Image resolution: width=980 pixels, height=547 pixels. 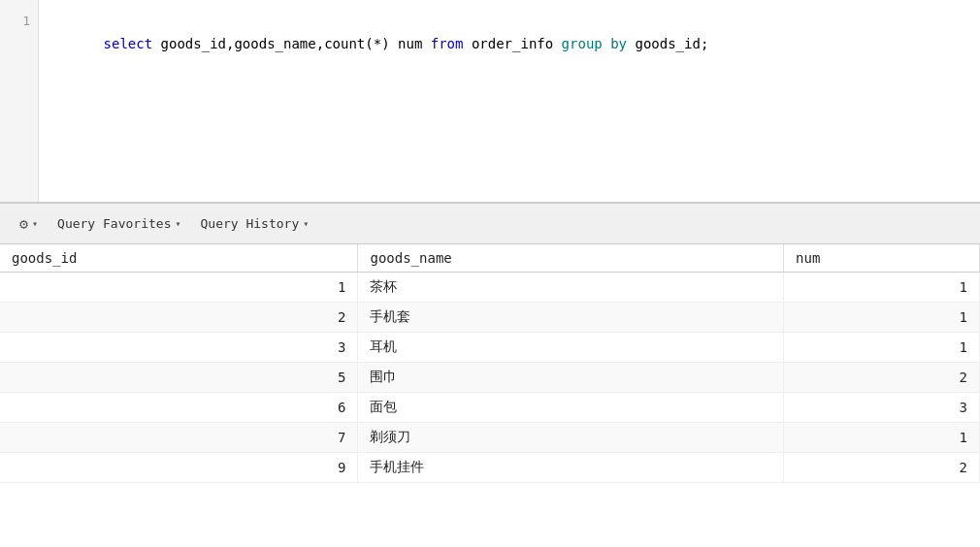 I want to click on cell-goods-id: 3, so click(x=179, y=347).